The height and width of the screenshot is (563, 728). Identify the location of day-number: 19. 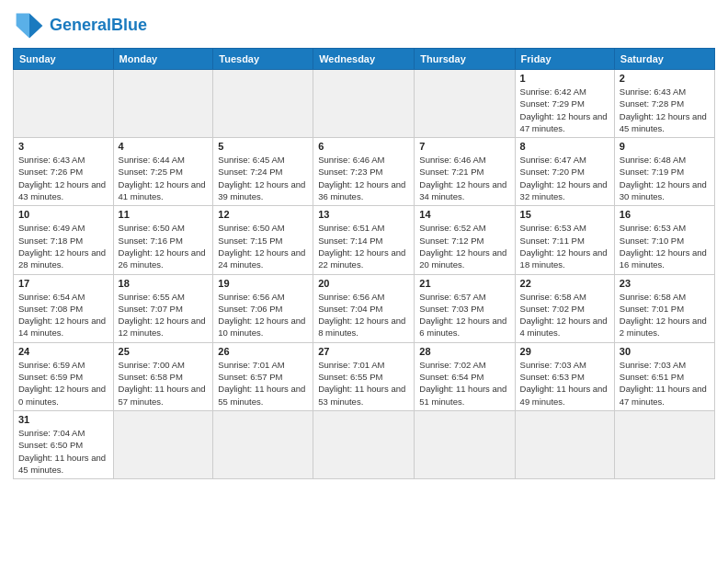
(263, 283).